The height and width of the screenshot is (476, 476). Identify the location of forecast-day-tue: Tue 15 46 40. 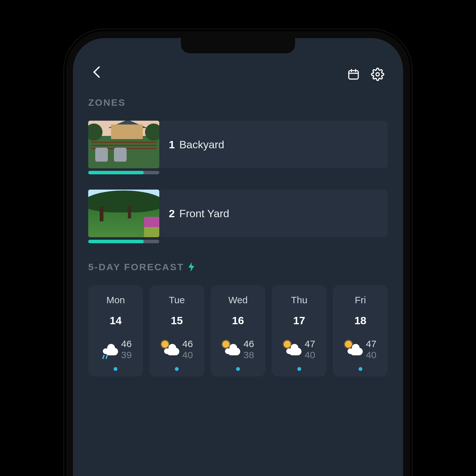
(177, 331).